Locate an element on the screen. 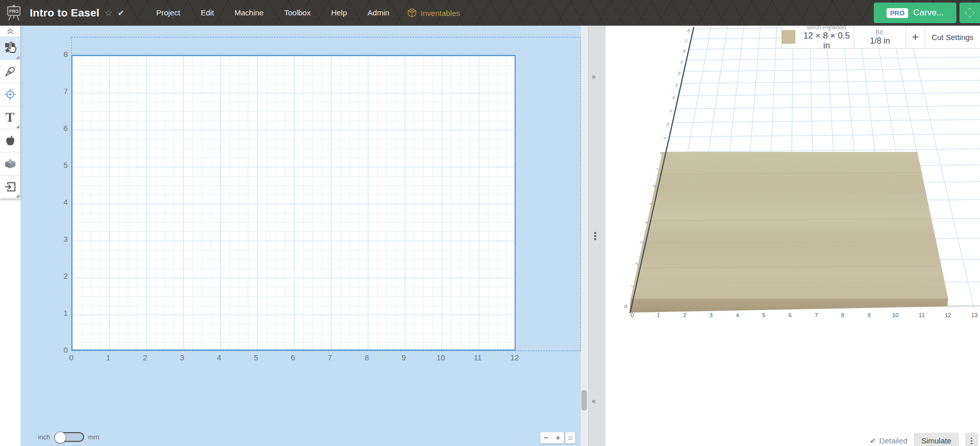  svg-text: 9 is located at coordinates (665, 138).